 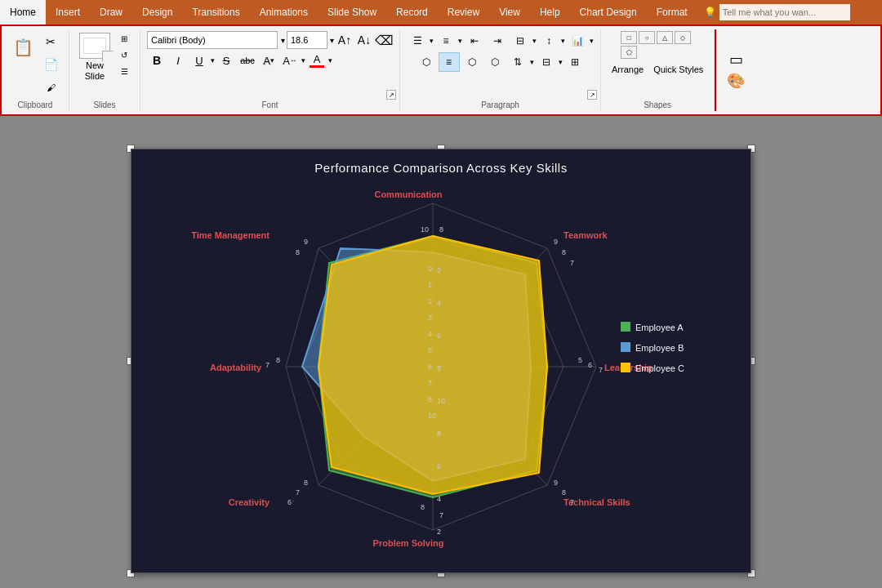 I want to click on score-team-9: 9, so click(x=555, y=242).